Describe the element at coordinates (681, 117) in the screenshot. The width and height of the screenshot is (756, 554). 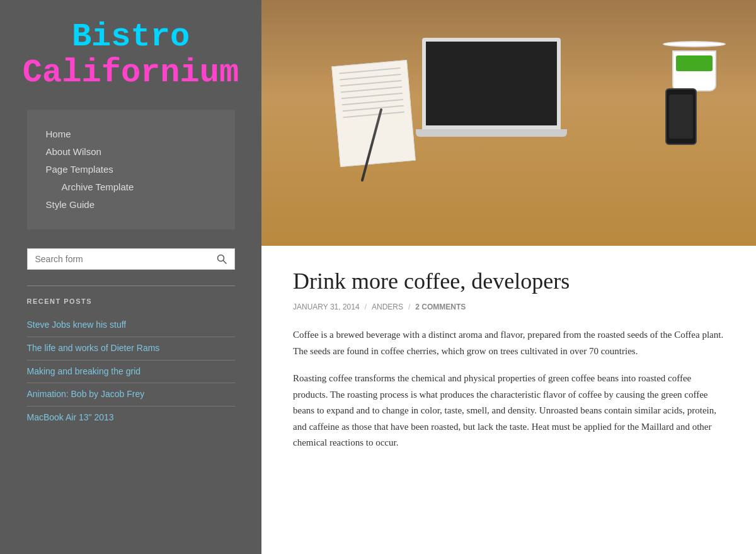
I see `phone-screen` at that location.